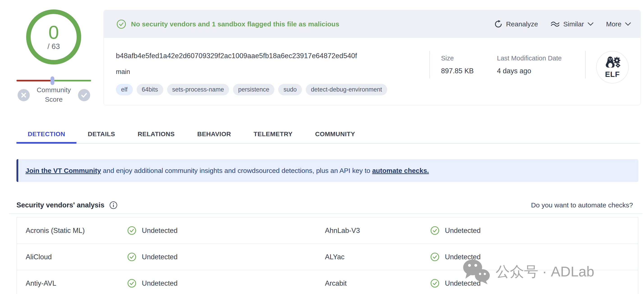 The image size is (644, 294). What do you see at coordinates (72, 80) in the screenshot?
I see `slider-positive-segment` at bounding box center [72, 80].